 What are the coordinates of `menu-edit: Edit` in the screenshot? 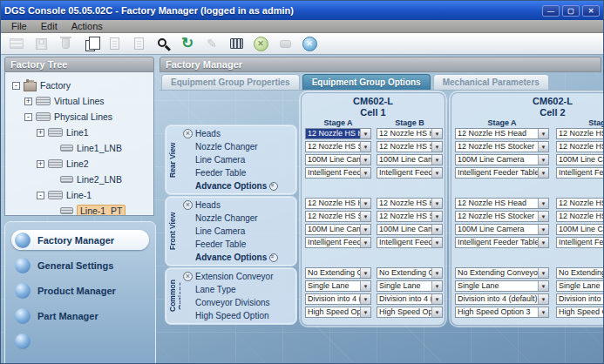 It's located at (49, 26).